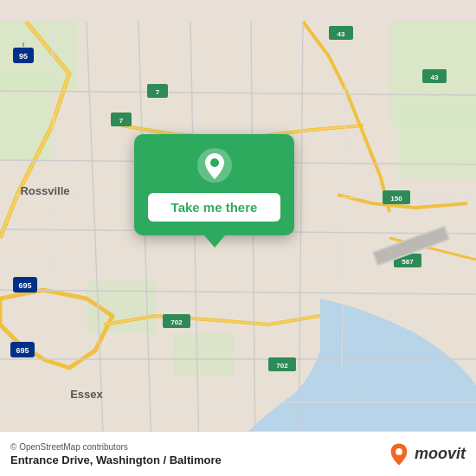 Image resolution: width=476 pixels, height=476 pixels. I want to click on location-label: Entrance Drive, Washington / Baltimore, so click(116, 460).